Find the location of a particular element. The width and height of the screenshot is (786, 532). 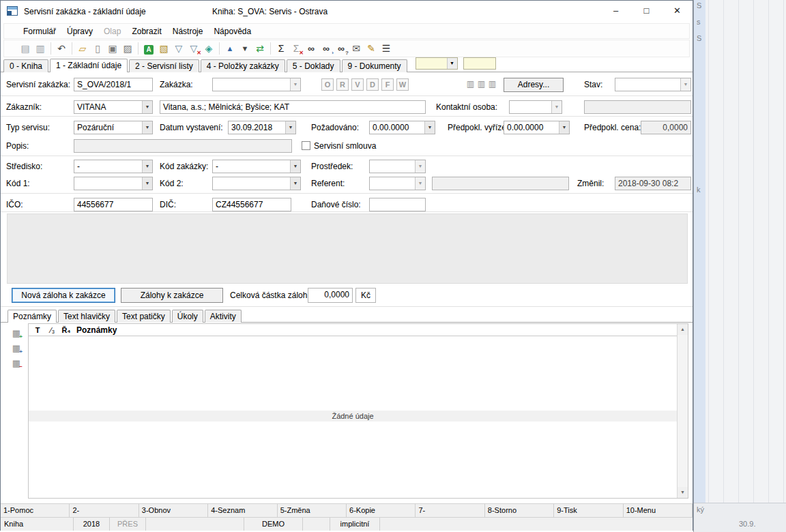

popis-field is located at coordinates (183, 146).